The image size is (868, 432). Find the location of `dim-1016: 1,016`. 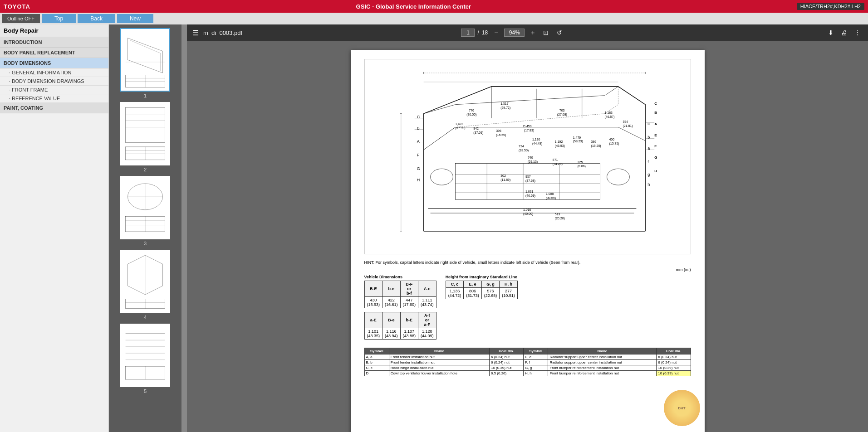

dim-1016: 1,016 is located at coordinates (527, 209).